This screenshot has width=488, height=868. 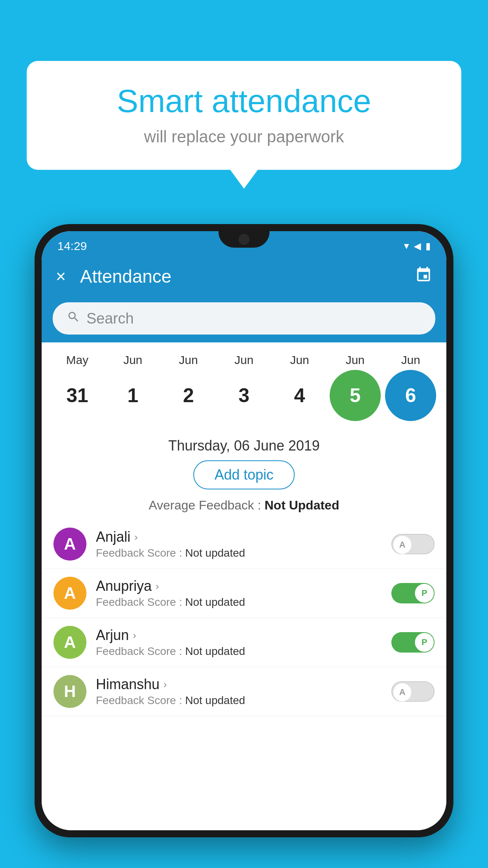 I want to click on student-avatar: H, so click(x=70, y=691).